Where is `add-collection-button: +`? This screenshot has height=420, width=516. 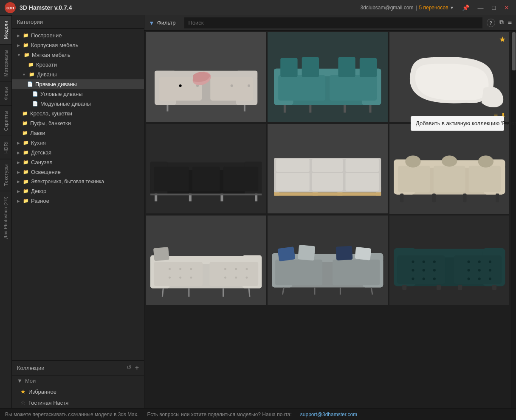 add-collection-button: + is located at coordinates (137, 368).